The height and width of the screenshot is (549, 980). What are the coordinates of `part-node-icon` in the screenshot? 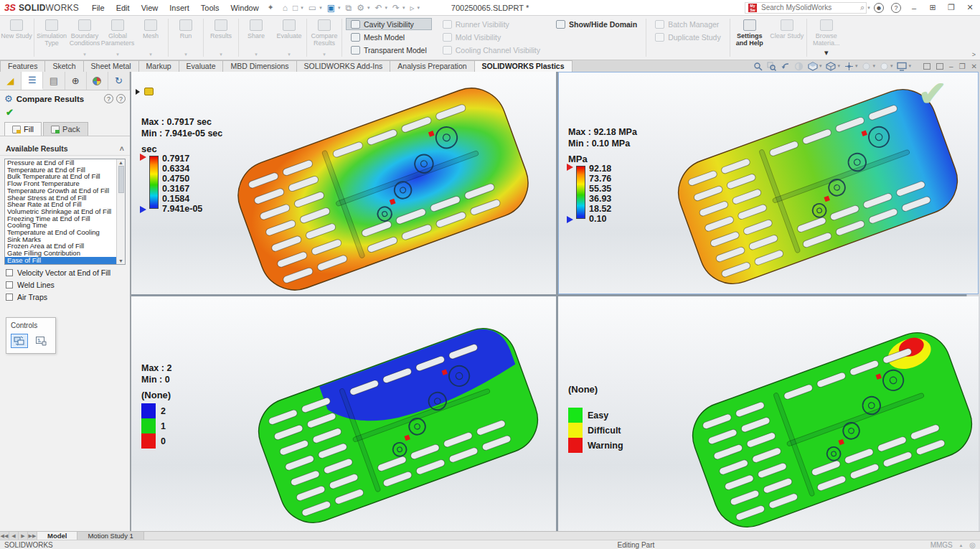 It's located at (149, 92).